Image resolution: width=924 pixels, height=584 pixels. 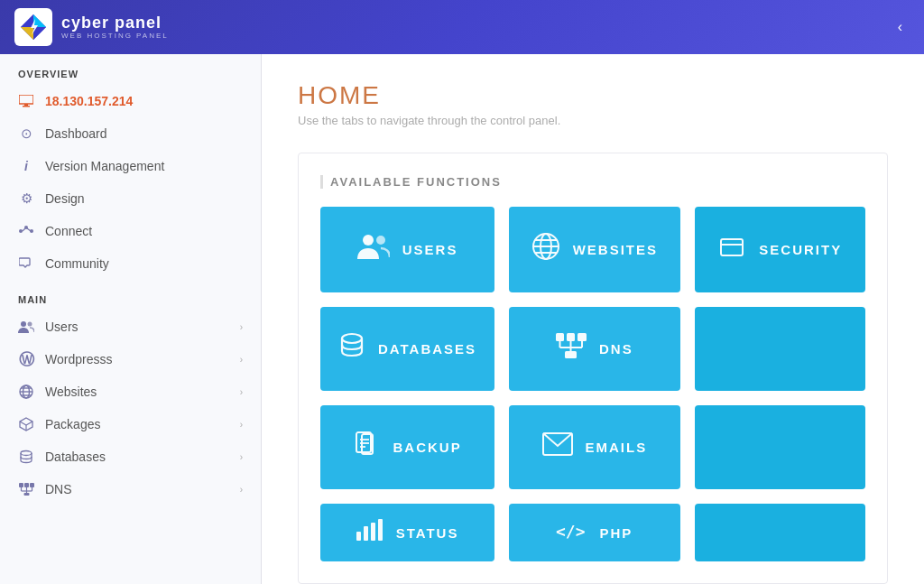 I want to click on sidebar-item-websites: Websites ›, so click(x=130, y=392).